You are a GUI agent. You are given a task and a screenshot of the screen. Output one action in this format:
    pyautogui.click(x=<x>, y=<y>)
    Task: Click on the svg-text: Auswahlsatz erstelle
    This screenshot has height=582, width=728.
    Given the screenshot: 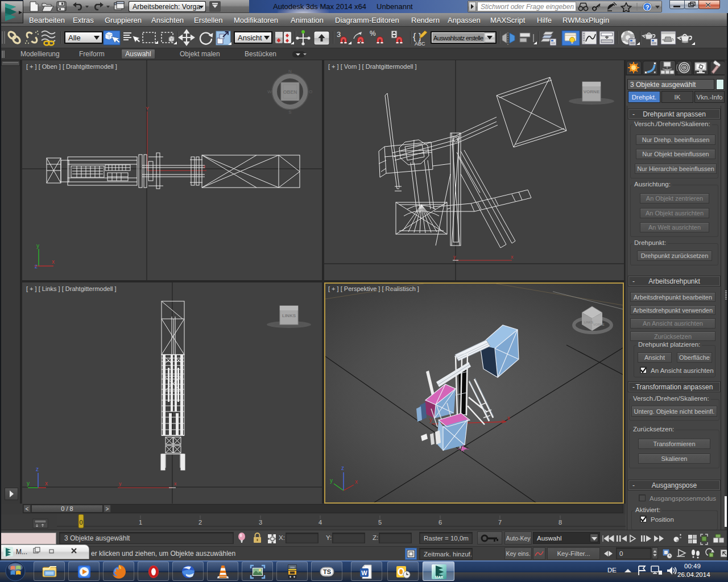 What is the action you would take?
    pyautogui.click(x=458, y=38)
    